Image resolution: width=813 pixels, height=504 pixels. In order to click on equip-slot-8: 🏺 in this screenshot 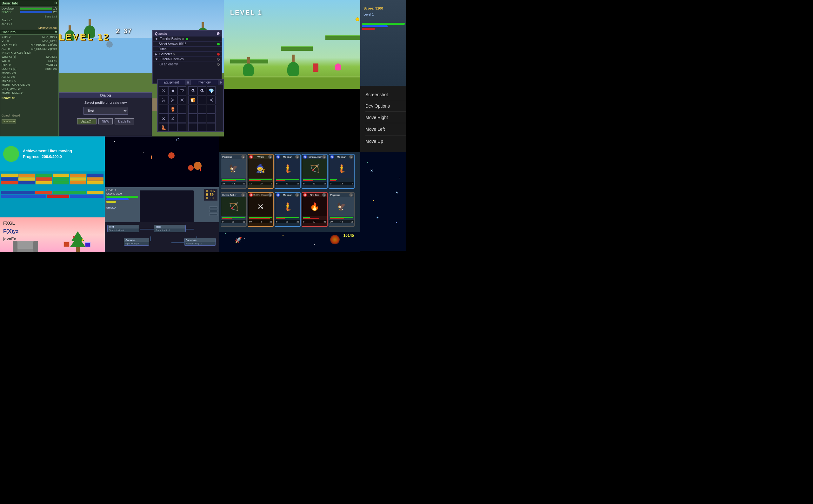, I will do `click(173, 109)`.